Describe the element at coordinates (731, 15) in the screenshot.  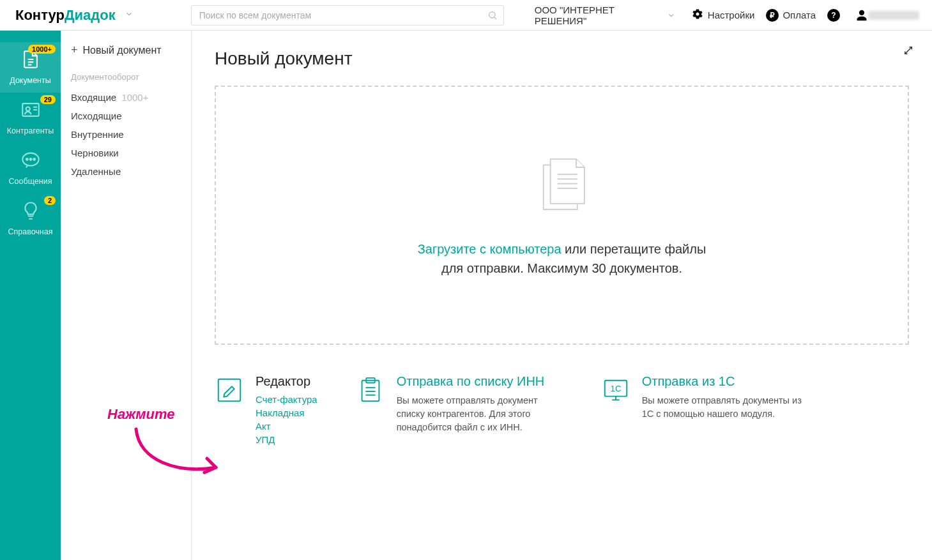
I see `settings-label: Настройки` at that location.